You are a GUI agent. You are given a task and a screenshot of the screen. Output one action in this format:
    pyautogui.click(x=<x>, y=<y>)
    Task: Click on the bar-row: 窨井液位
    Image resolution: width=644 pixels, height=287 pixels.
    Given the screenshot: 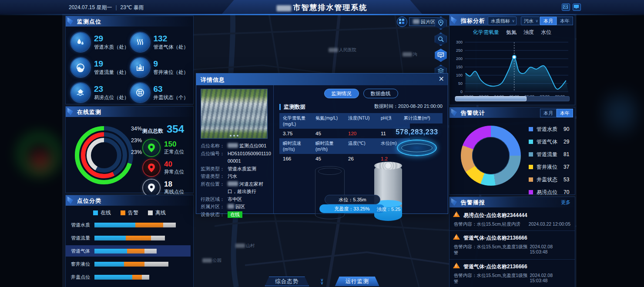 What is the action you would take?
    pyautogui.click(x=129, y=264)
    